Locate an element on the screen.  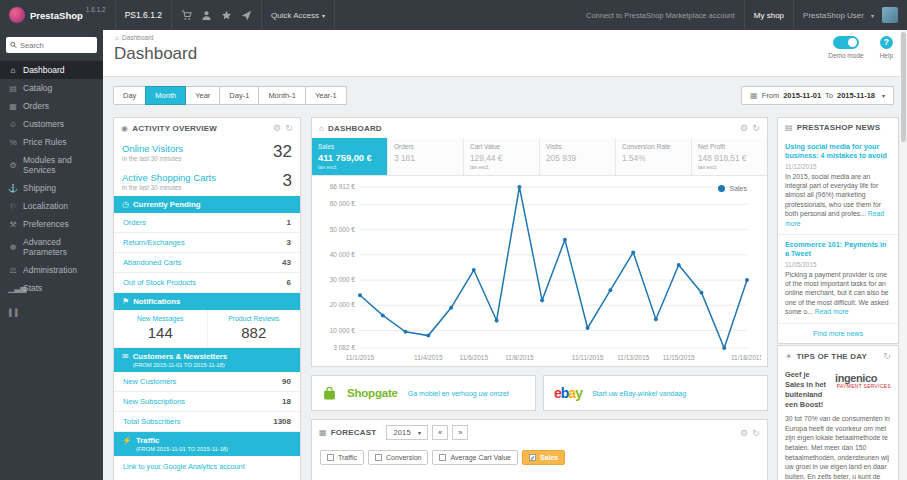
kpi-net-profit: Net Profit 148 918,51 € tax excl. is located at coordinates (730, 156).